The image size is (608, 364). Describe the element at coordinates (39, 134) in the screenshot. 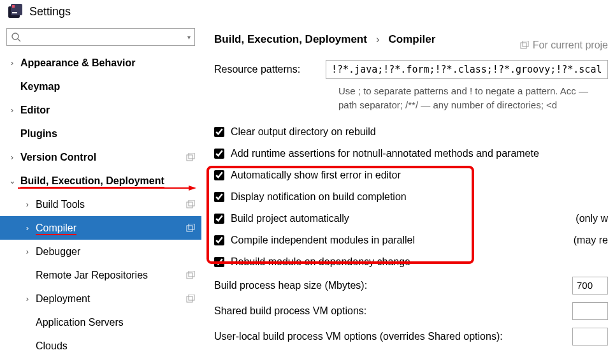

I see `sidebar-item-label: Plugins` at that location.